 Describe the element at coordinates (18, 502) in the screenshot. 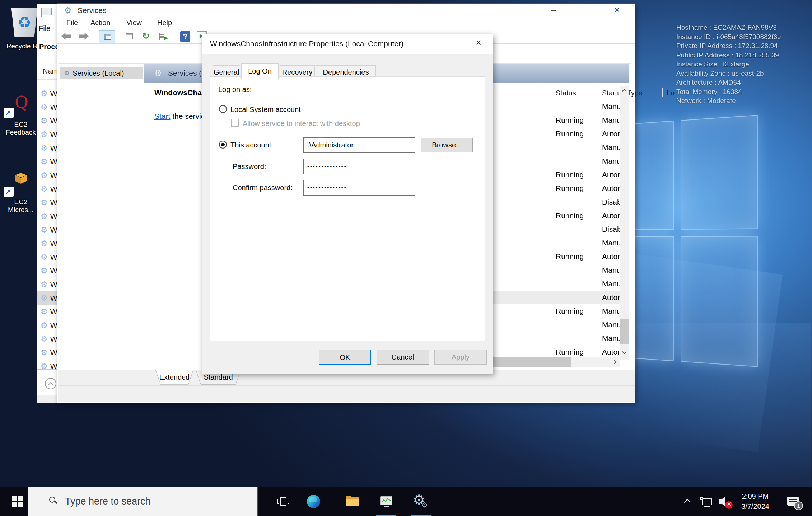

I see `start-button` at that location.